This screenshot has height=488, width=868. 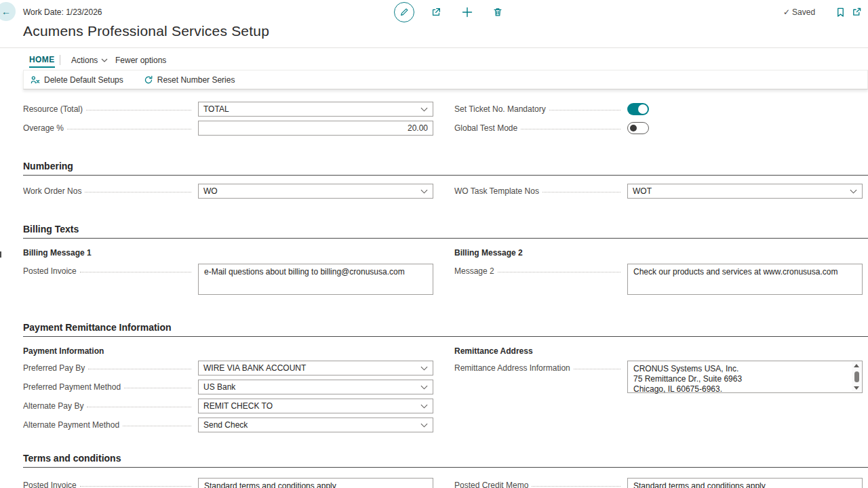 I want to click on wo-task-template-nos-select: WOT, so click(x=745, y=191).